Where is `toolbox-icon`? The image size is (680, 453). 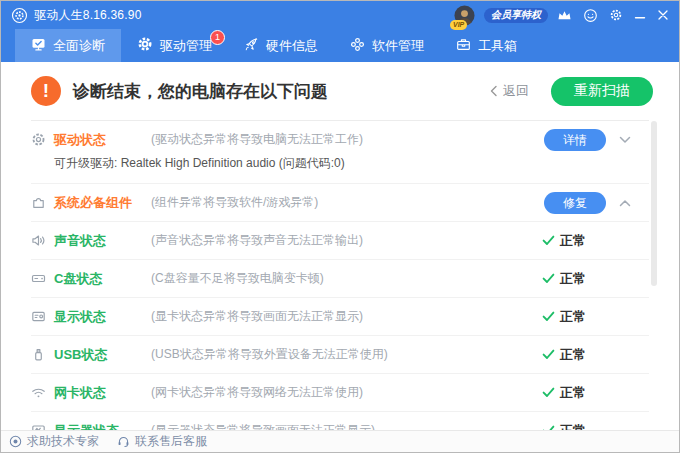
toolbox-icon is located at coordinates (464, 46).